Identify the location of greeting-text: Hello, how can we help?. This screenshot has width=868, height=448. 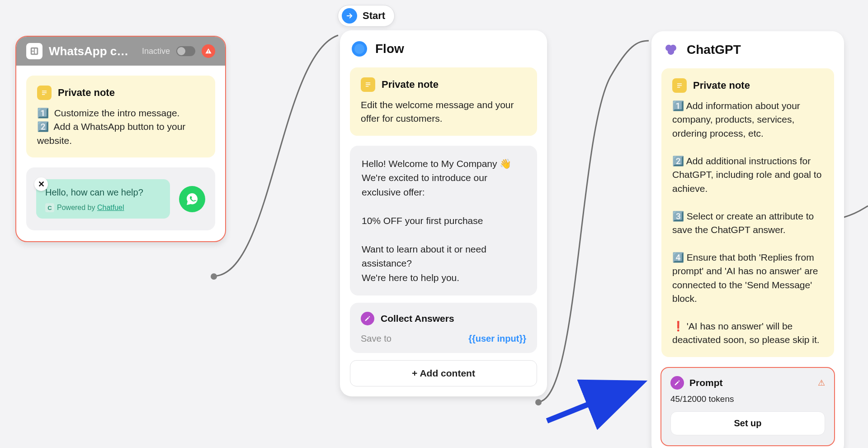
(103, 193).